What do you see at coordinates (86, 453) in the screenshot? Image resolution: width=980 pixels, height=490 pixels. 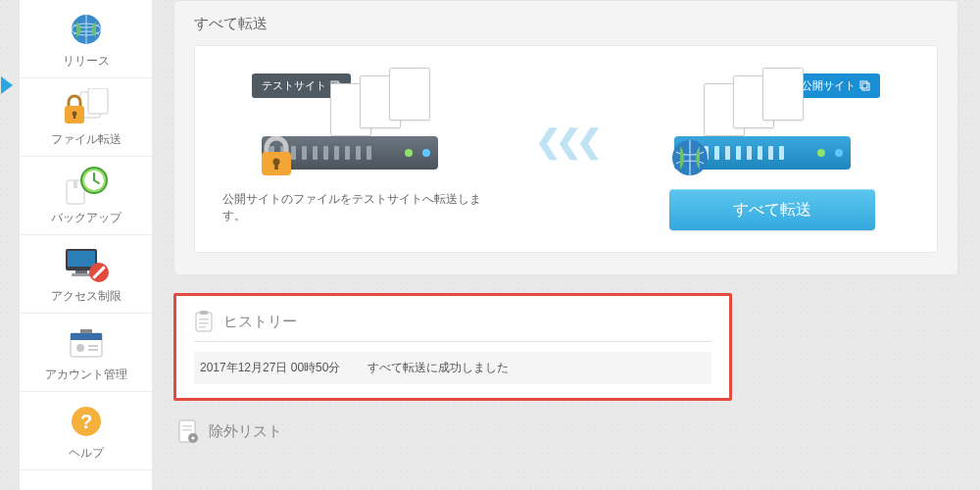 I see `sidebar-item-label: ヘルプ` at bounding box center [86, 453].